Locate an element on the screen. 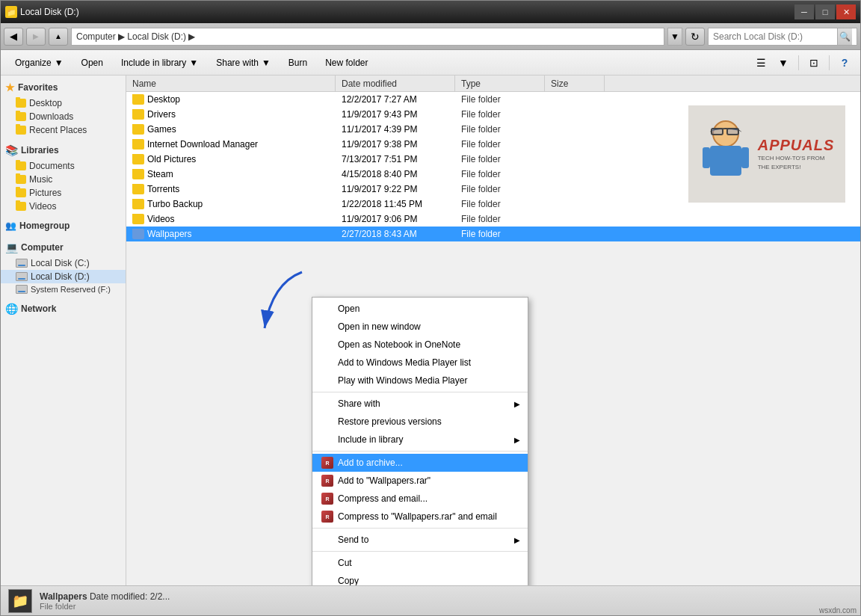 The height and width of the screenshot is (616, 861). sidebar-item-label: System Reserved (F:) is located at coordinates (70, 289).